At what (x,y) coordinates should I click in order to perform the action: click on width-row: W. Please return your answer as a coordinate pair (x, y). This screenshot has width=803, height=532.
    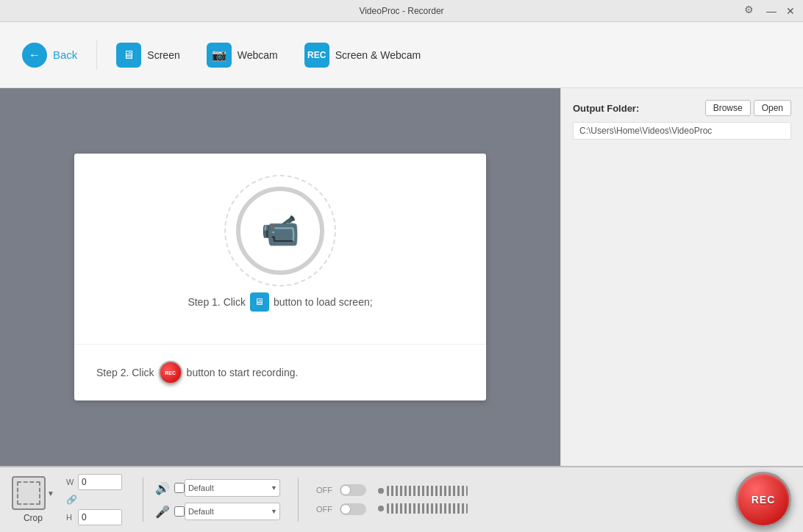
    Looking at the image, I should click on (94, 482).